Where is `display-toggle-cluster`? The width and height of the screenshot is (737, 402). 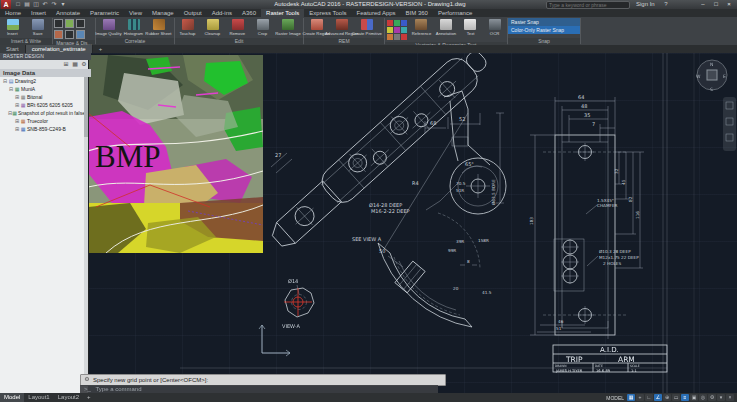
display-toggle-cluster is located at coordinates (73, 28).